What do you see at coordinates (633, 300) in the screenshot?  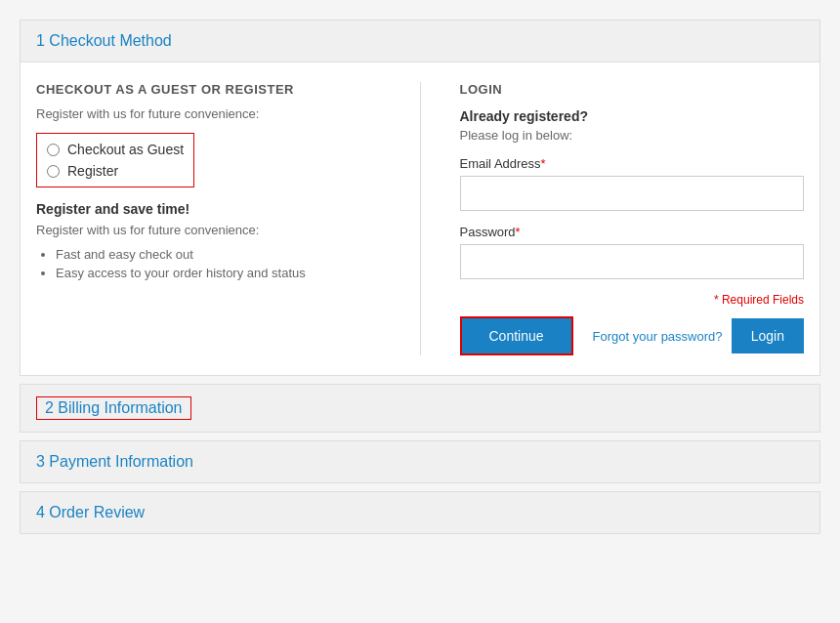 I see `required-fields-note: * Required Fields` at bounding box center [633, 300].